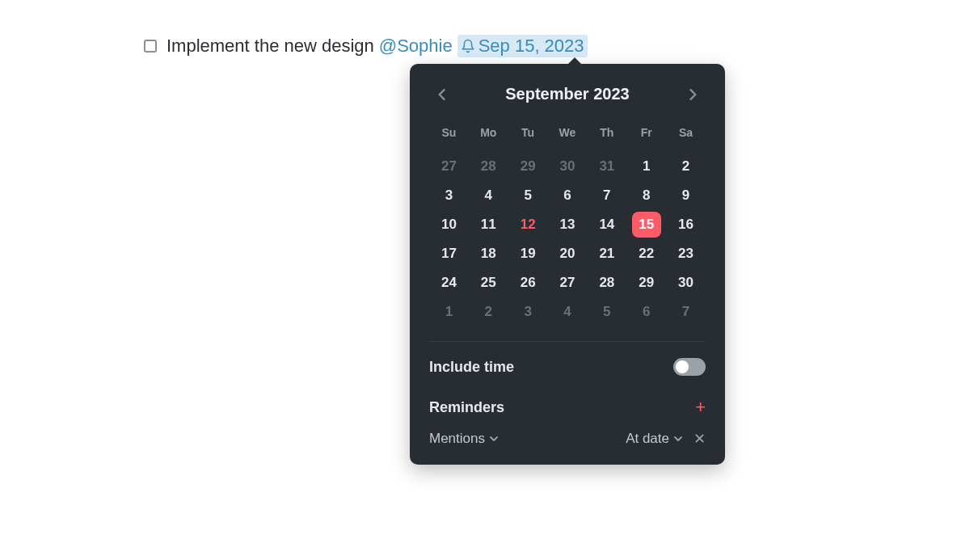 This screenshot has height=560, width=957. What do you see at coordinates (606, 166) in the screenshot?
I see `calendar-day: 31` at bounding box center [606, 166].